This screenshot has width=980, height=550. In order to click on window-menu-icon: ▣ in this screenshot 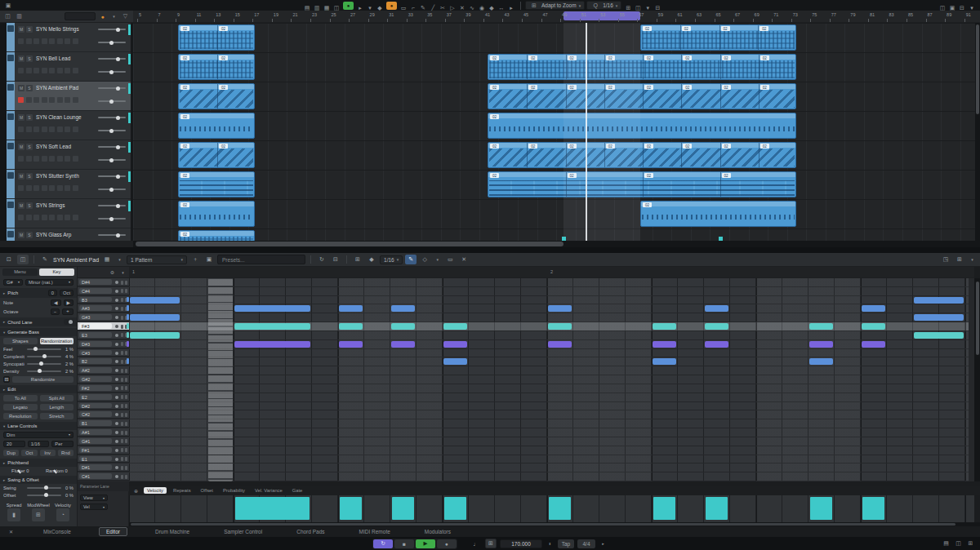, I will do `click(8, 5)`.